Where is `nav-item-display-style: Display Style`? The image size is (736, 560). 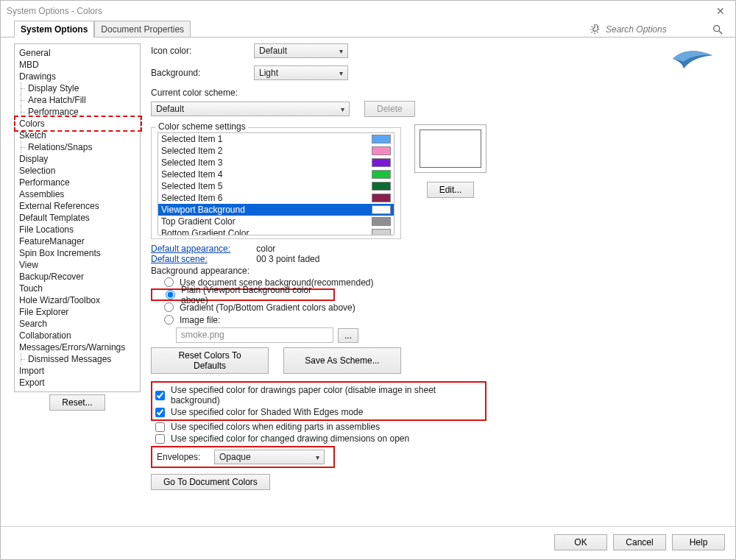 nav-item-display-style: Display Style is located at coordinates (77, 88).